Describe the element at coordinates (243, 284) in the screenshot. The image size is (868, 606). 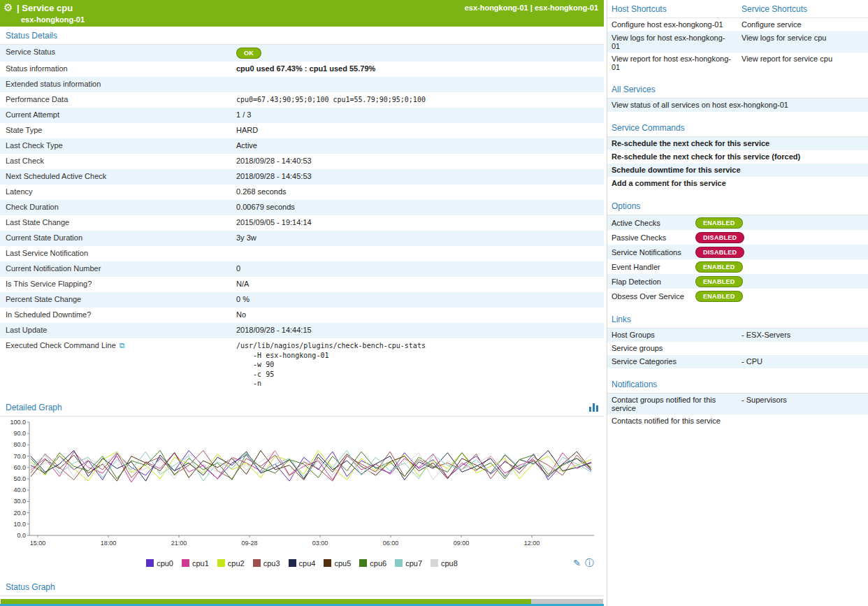
I see `status-row-value: N/A` at that location.